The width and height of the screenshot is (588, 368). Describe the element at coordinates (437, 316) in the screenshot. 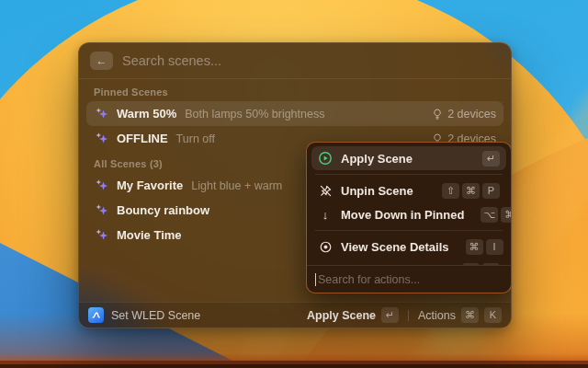

I see `actions-label: Actions` at that location.